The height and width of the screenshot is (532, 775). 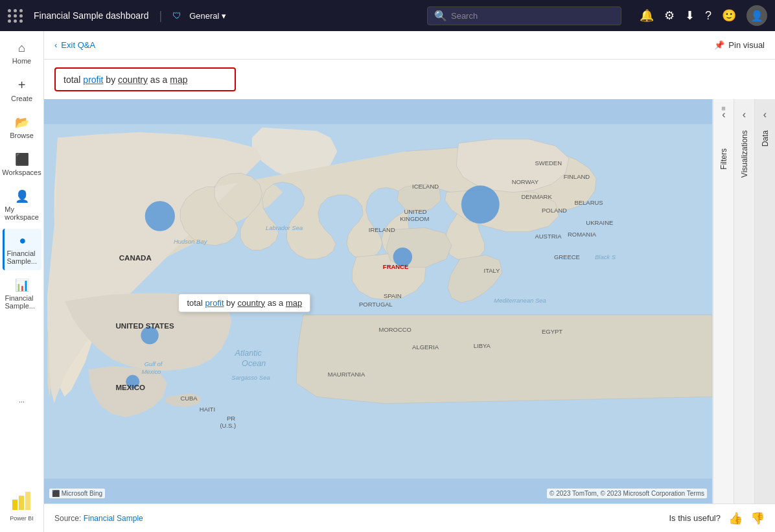 I want to click on source-link: Financial Sample, so click(x=113, y=518).